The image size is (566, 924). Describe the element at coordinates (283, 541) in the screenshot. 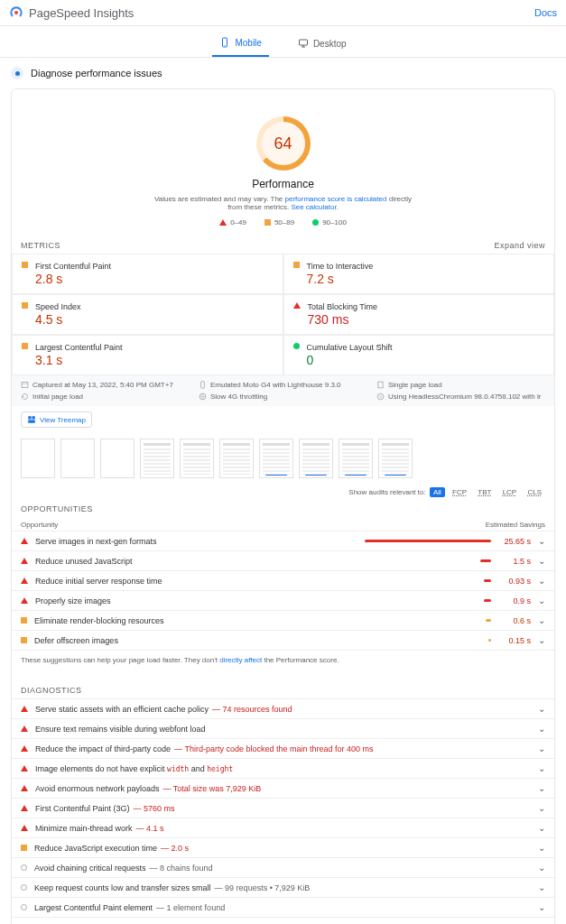

I see `opportunity-row: Serve images in next-gen formats25.65 s⌄` at that location.